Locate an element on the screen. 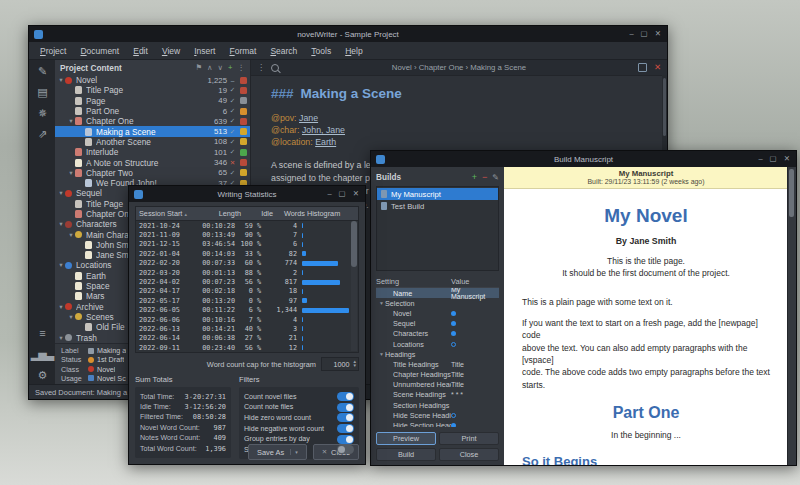  setting-row: Hide Section Headings is located at coordinates (438, 424).